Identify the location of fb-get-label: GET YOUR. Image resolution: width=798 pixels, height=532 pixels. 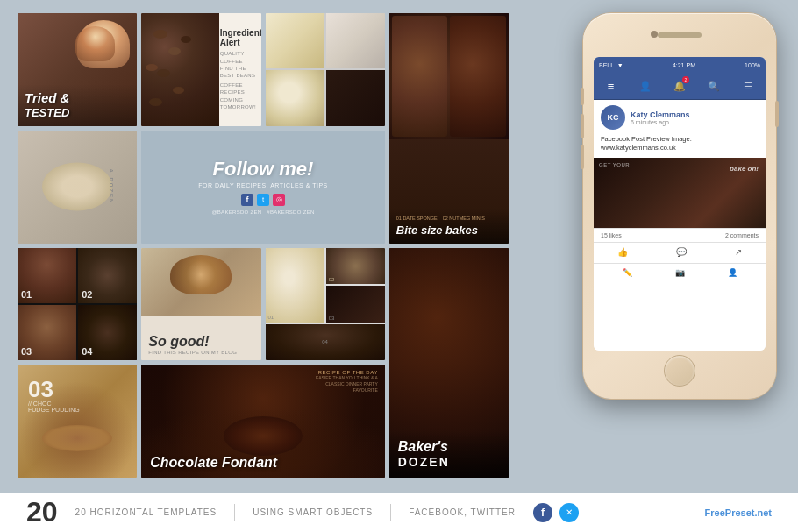
(614, 165).